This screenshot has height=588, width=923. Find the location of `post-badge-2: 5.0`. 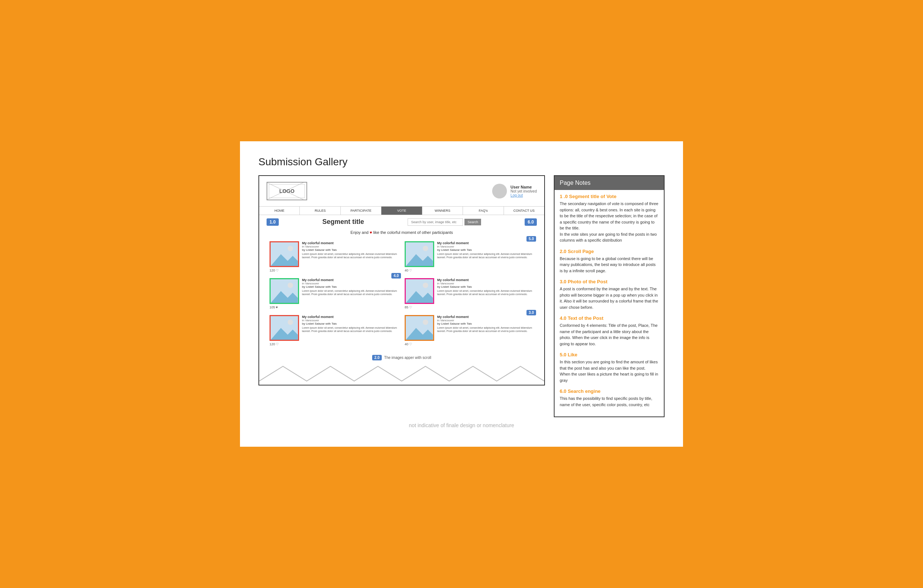

post-badge-2: 5.0 is located at coordinates (531, 239).